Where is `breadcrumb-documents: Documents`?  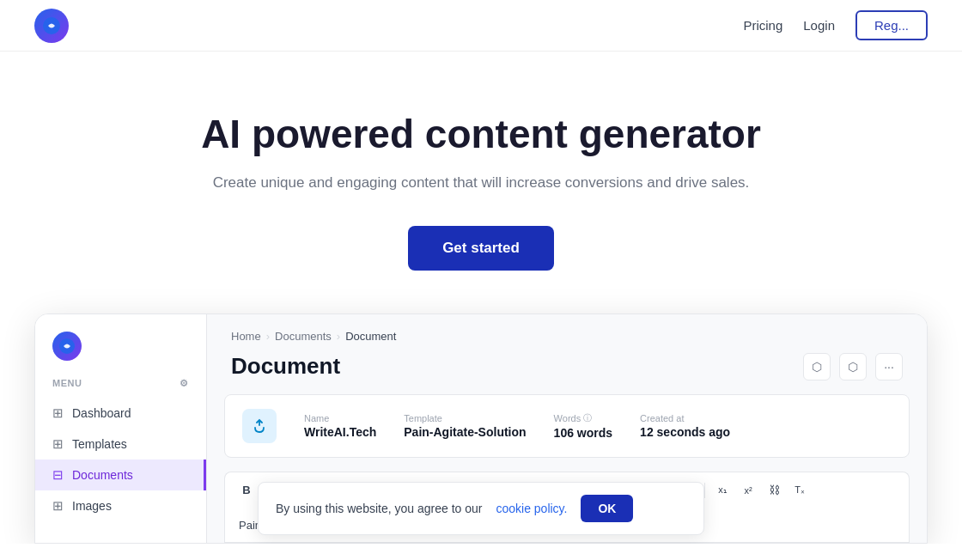
breadcrumb-documents: Documents is located at coordinates (303, 337).